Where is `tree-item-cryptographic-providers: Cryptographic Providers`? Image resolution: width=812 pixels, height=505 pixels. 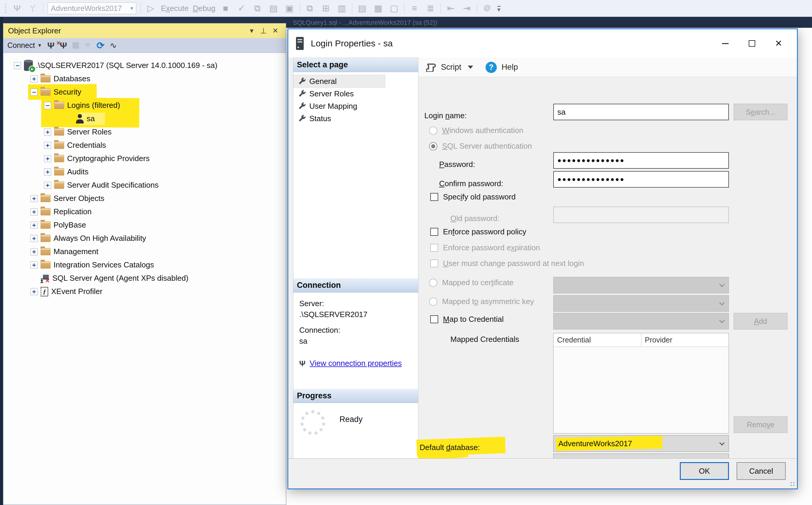
tree-item-cryptographic-providers: Cryptographic Providers is located at coordinates (145, 159).